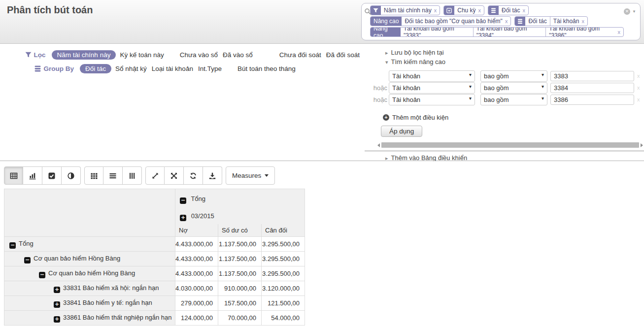 This screenshot has height=328, width=644. Describe the element at coordinates (33, 175) in the screenshot. I see `bar-chart-button` at that location.